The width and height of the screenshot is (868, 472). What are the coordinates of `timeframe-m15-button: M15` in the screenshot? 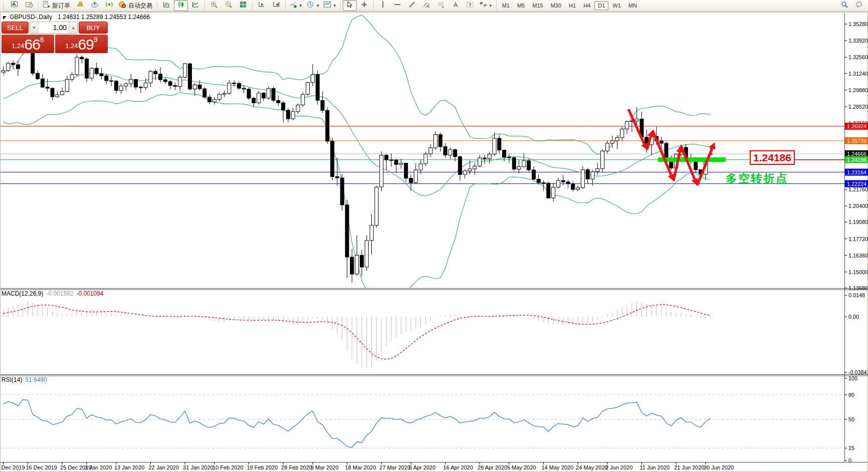 It's located at (537, 6).